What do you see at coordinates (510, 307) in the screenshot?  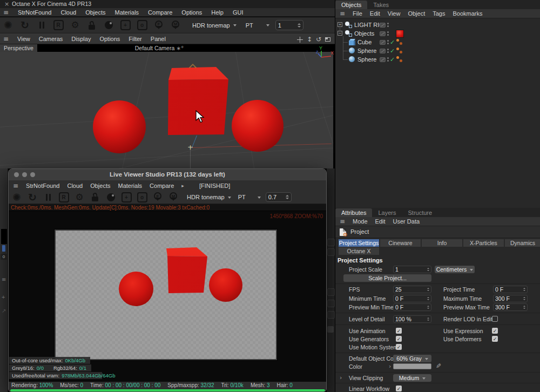 I see `preview-max-time-input: 300 F` at bounding box center [510, 307].